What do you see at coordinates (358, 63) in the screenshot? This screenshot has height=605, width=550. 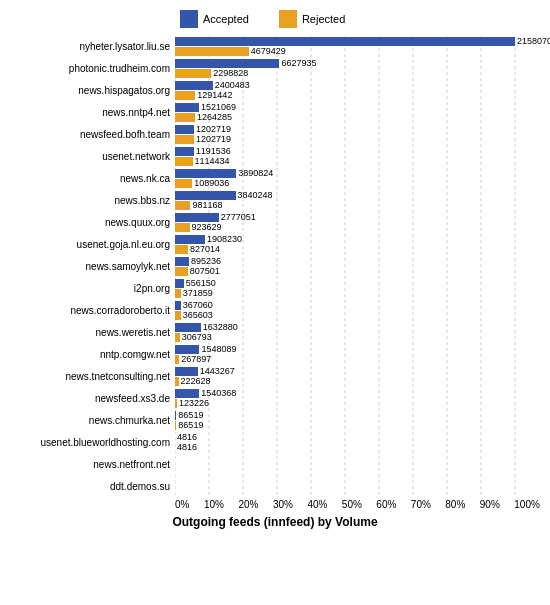 I see `accepted-bar-line: 6627935` at bounding box center [358, 63].